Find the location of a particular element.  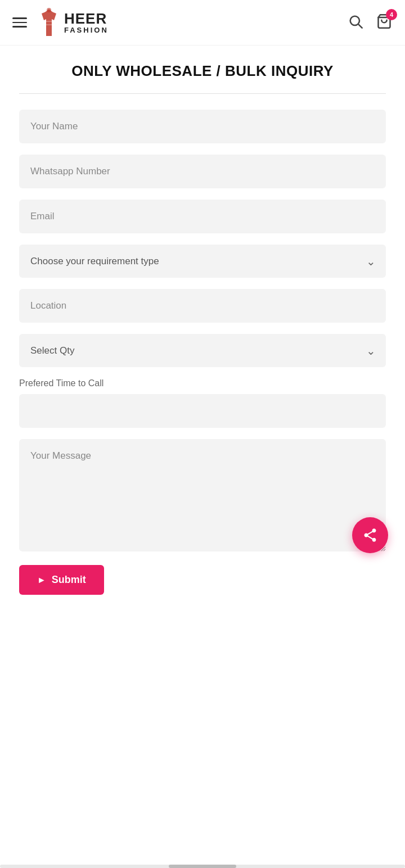

name-group is located at coordinates (202, 126).